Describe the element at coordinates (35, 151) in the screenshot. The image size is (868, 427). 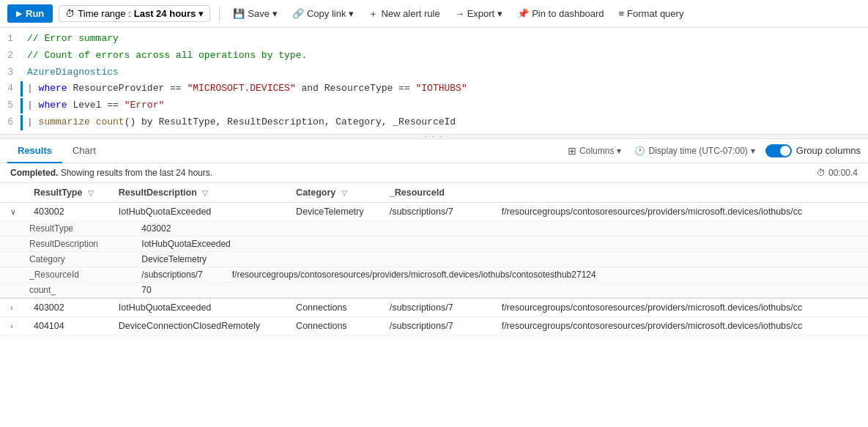
I see `tab-results: Results` at that location.